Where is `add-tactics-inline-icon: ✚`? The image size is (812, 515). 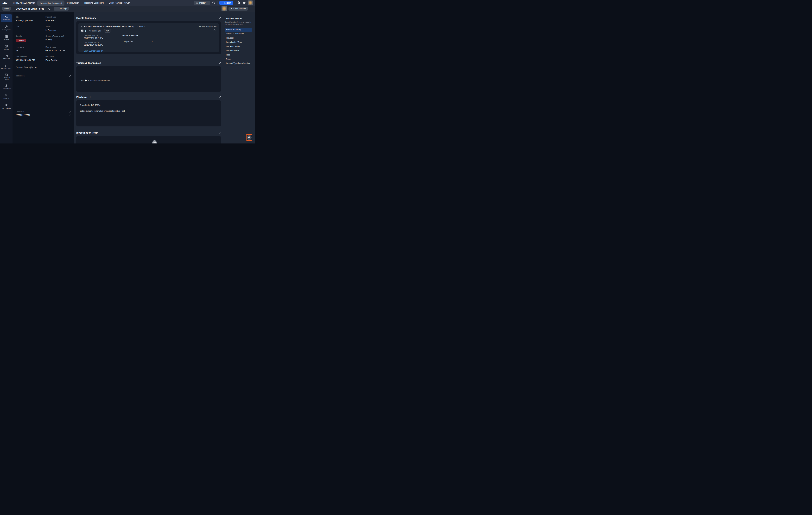 add-tactics-inline-icon: ✚ is located at coordinates (86, 80).